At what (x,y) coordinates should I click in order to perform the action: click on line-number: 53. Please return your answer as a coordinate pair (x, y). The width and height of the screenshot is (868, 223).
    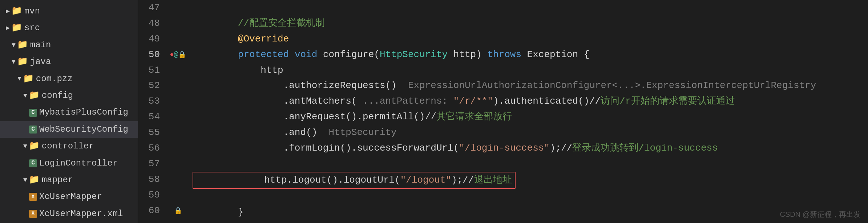
    Looking at the image, I should click on (149, 101).